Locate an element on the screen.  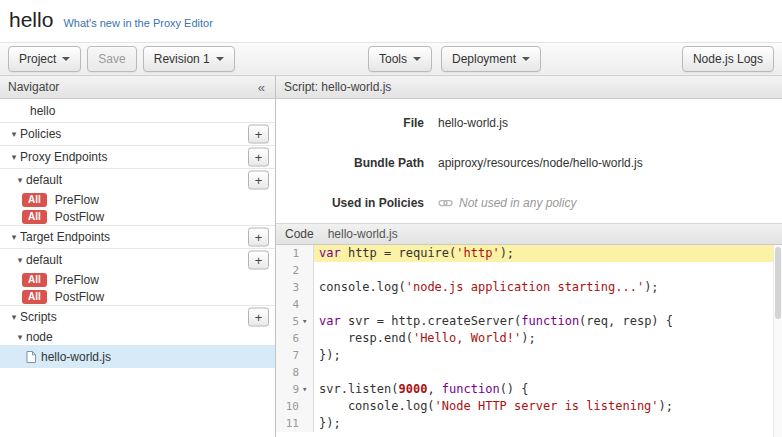
code-line: 3console.log('node.js application starti… is located at coordinates (529, 288).